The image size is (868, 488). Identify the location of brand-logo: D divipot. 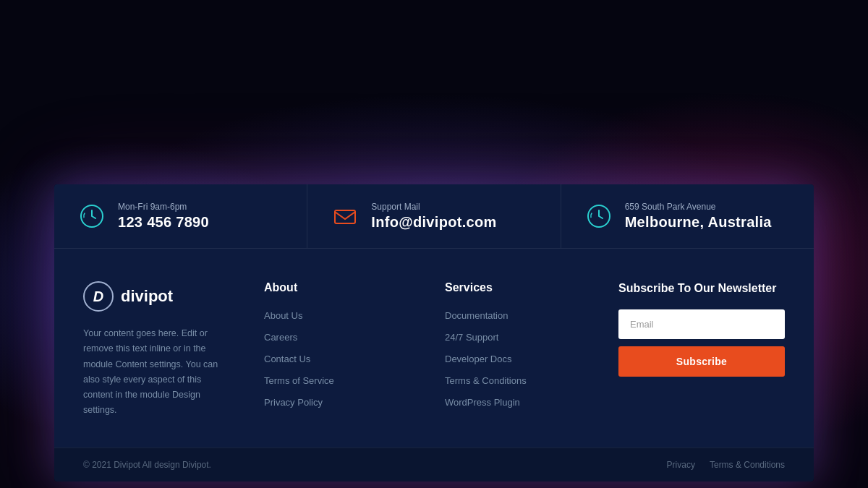
(156, 296).